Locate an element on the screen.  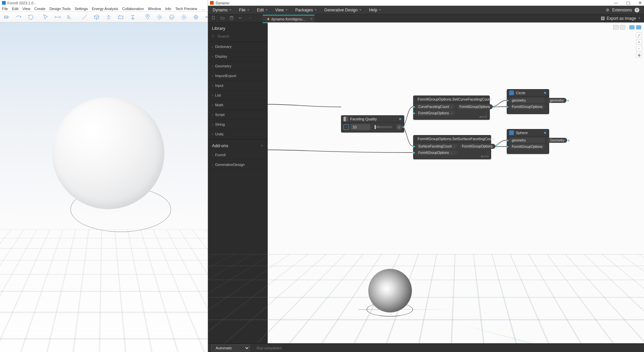
cube-icon is located at coordinates (97, 17).